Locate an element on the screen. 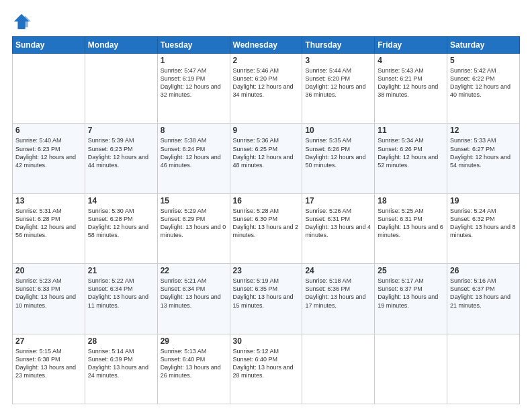  day-info: Sunrise: 5:18 AM Sunset: 6:36 PM Dayligh… is located at coordinates (339, 293).